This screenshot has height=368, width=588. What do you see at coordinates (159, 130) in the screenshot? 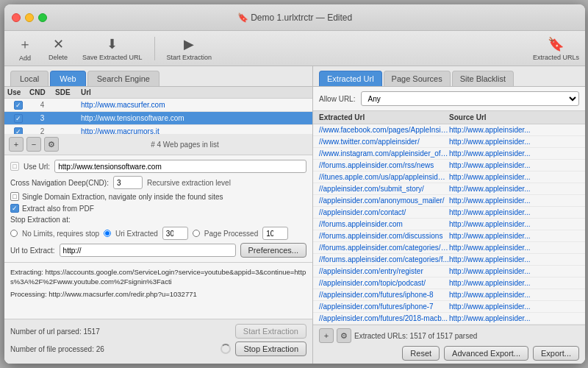
I see `url-row: ✓ 2 http://www.macrumors.it` at bounding box center [159, 130].